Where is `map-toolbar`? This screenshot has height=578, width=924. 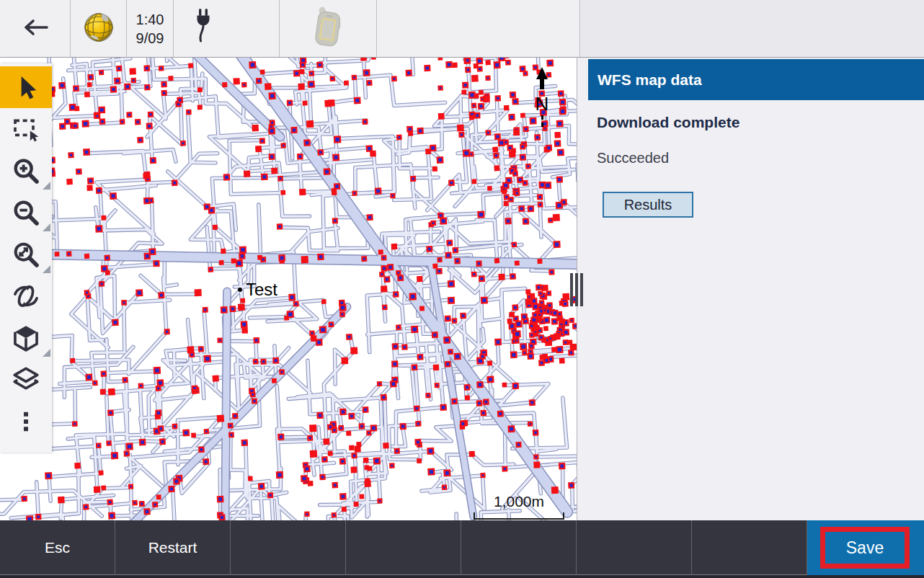
map-toolbar is located at coordinates (26, 258).